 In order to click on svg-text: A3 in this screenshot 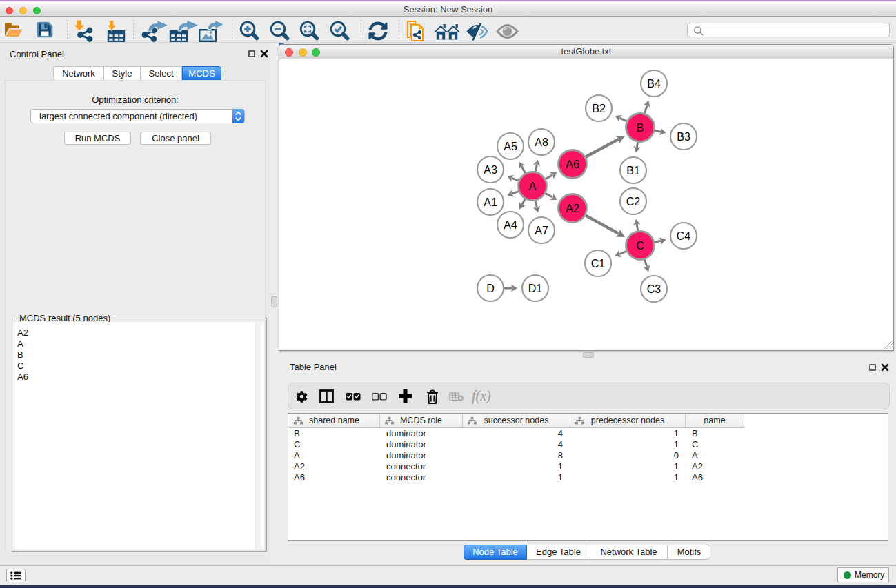, I will do `click(490, 170)`.